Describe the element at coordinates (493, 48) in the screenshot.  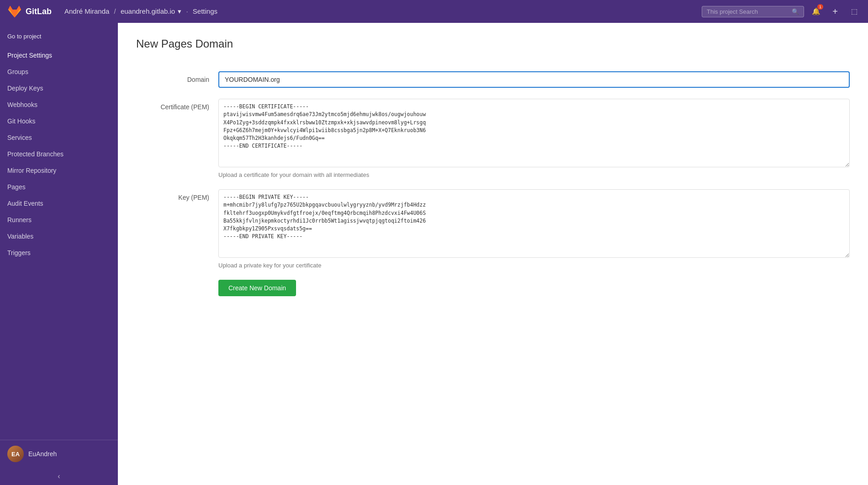
I see `page-title: New Pages Domain` at that location.